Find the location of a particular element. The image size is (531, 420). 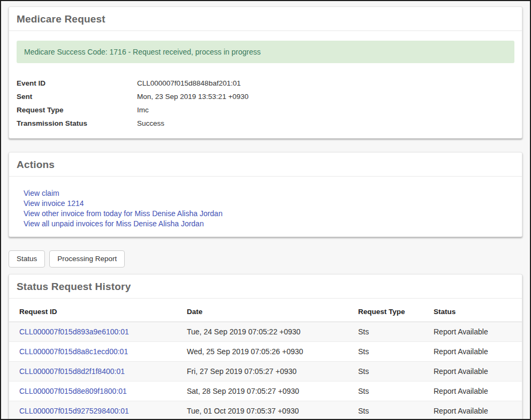

detail-value: Success is located at coordinates (151, 123).